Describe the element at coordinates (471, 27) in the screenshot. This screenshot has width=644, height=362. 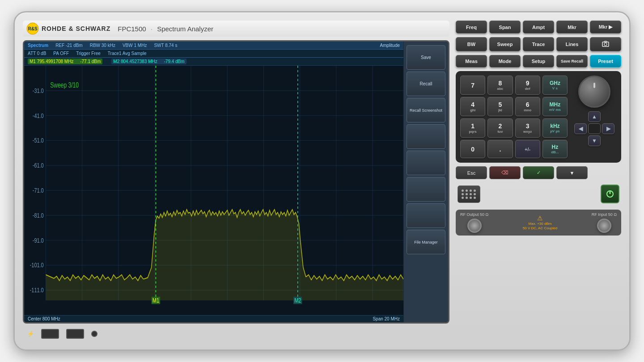
I see `freq-button: Freq` at that location.